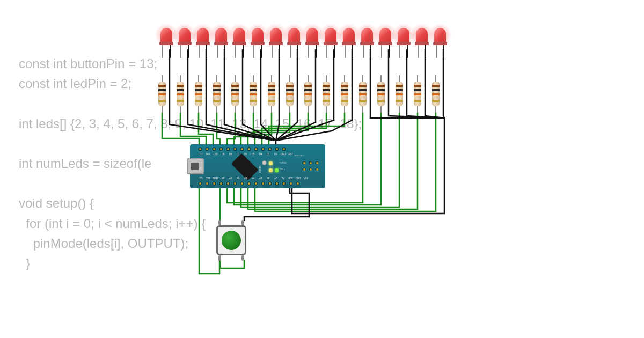 Image resolution: width=644 pixels, height=338 pixels. What do you see at coordinates (249, 183) in the screenshot?
I see `pin-header-bottom` at bounding box center [249, 183].